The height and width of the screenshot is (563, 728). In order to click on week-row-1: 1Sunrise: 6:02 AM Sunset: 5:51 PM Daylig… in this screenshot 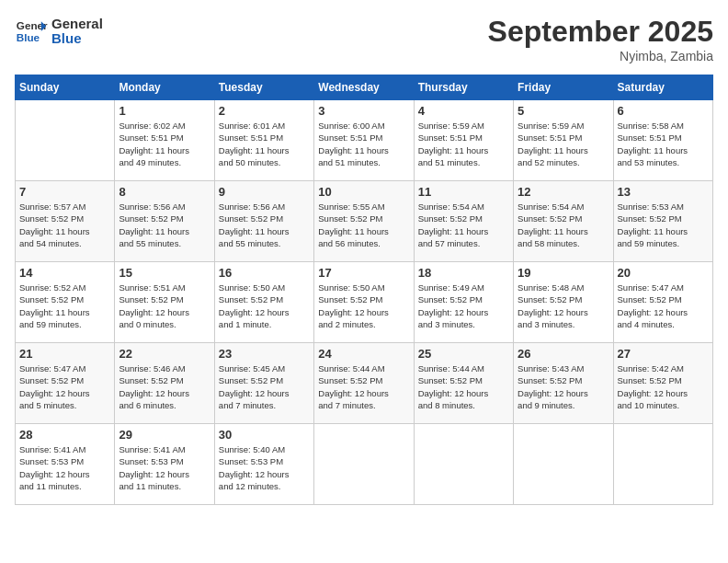, I will do `click(364, 141)`.